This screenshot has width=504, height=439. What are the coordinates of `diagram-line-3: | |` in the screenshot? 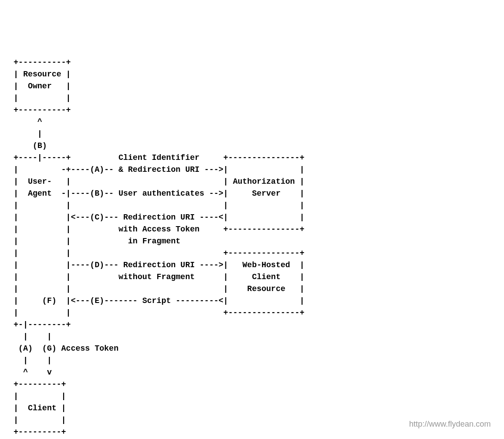 It's located at (40, 98).